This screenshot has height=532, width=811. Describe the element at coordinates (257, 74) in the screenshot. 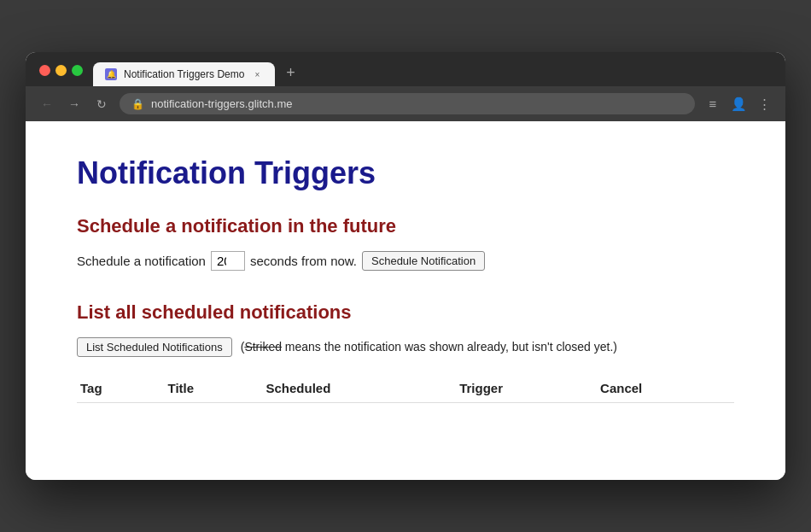

I see `tab-close-button: ×` at that location.